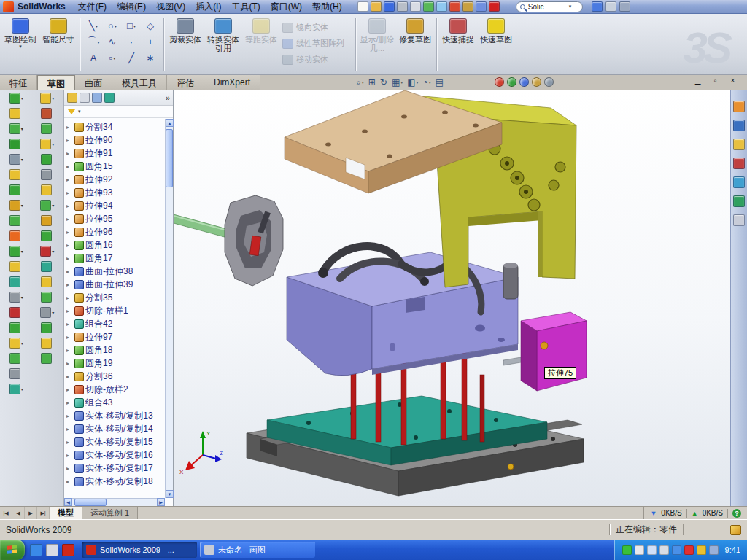 This screenshot has height=560, width=747. What do you see at coordinates (570, 7) in the screenshot?
I see `search-dropdown-icon: ▾` at bounding box center [570, 7].